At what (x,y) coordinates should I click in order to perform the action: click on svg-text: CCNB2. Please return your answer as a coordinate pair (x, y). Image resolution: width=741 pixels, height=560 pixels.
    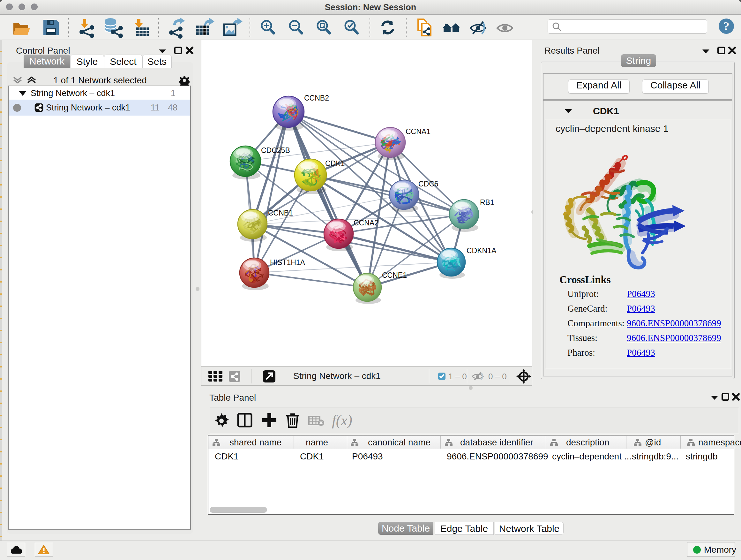
    Looking at the image, I should click on (317, 98).